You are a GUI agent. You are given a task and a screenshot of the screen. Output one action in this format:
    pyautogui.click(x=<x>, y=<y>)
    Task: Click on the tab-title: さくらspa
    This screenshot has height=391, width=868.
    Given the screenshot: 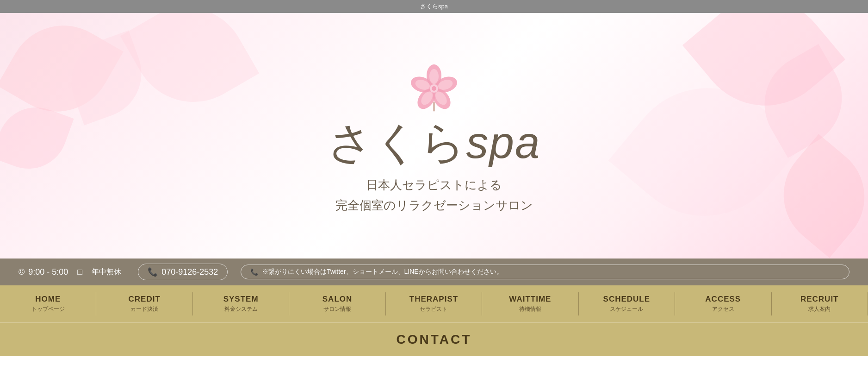 What is the action you would take?
    pyautogui.click(x=434, y=6)
    